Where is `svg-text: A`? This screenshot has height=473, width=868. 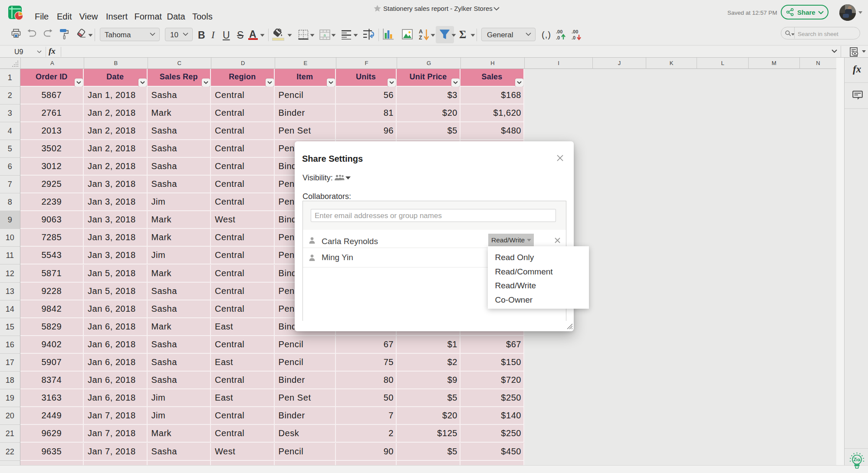
svg-text: A is located at coordinates (421, 32).